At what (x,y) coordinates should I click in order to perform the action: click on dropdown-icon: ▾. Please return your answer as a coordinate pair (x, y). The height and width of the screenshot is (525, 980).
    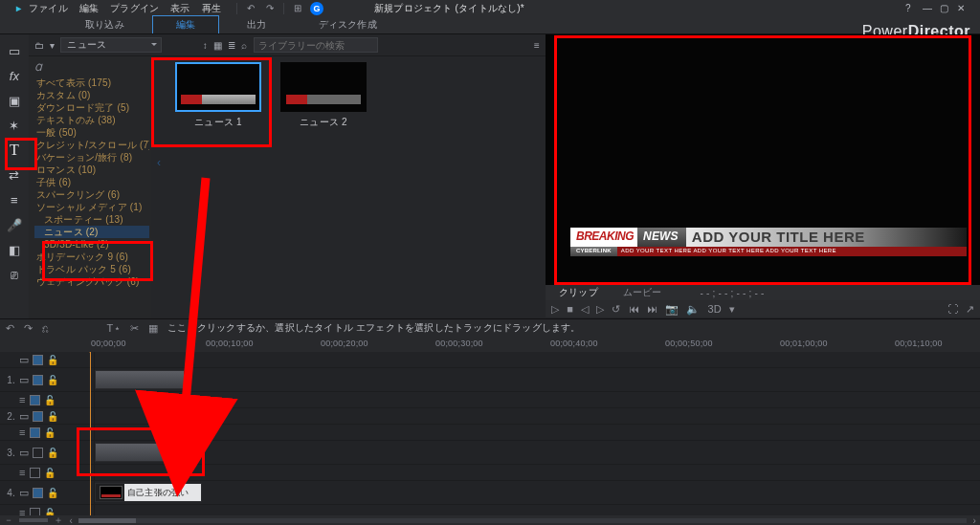
    Looking at the image, I should click on (52, 46).